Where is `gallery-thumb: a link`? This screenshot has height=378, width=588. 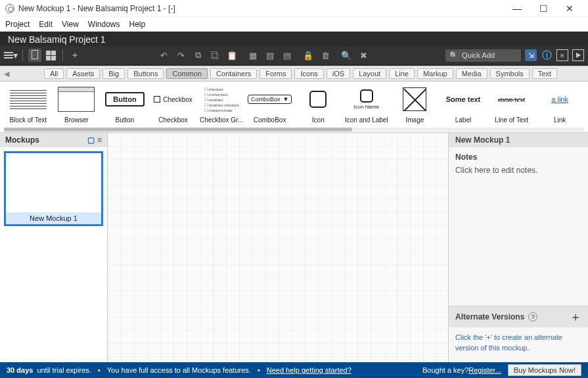
gallery-thumb: a link is located at coordinates (560, 99).